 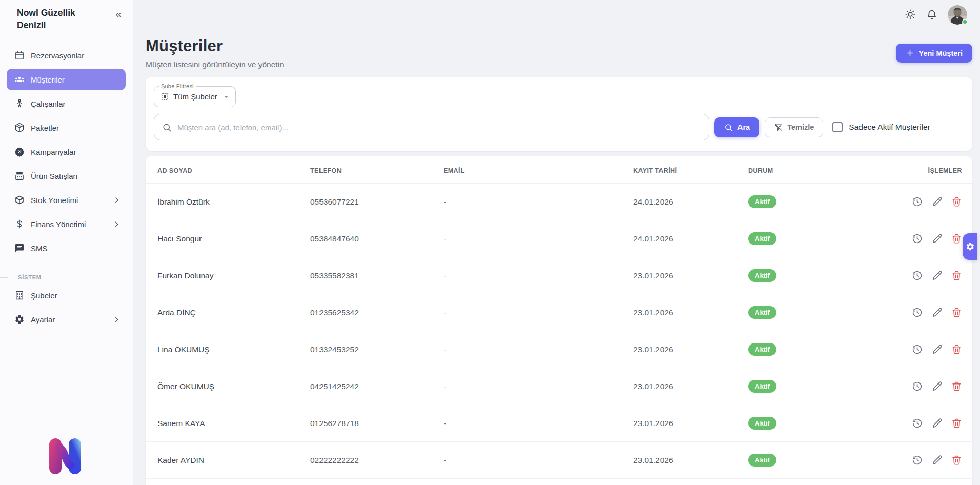 What do you see at coordinates (66, 152) in the screenshot?
I see `sidebar-item-kampanyalar: Kampanyalar` at bounding box center [66, 152].